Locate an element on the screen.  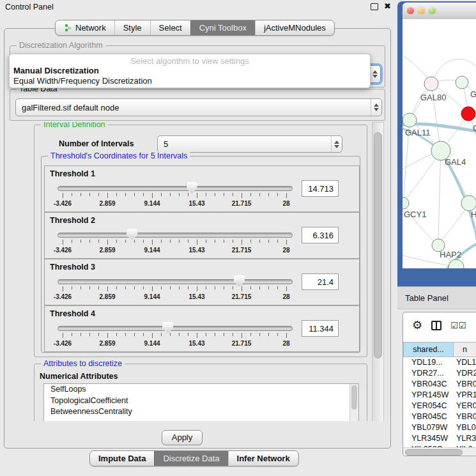
settings-vertical-scrollbar is located at coordinates (378, 272).